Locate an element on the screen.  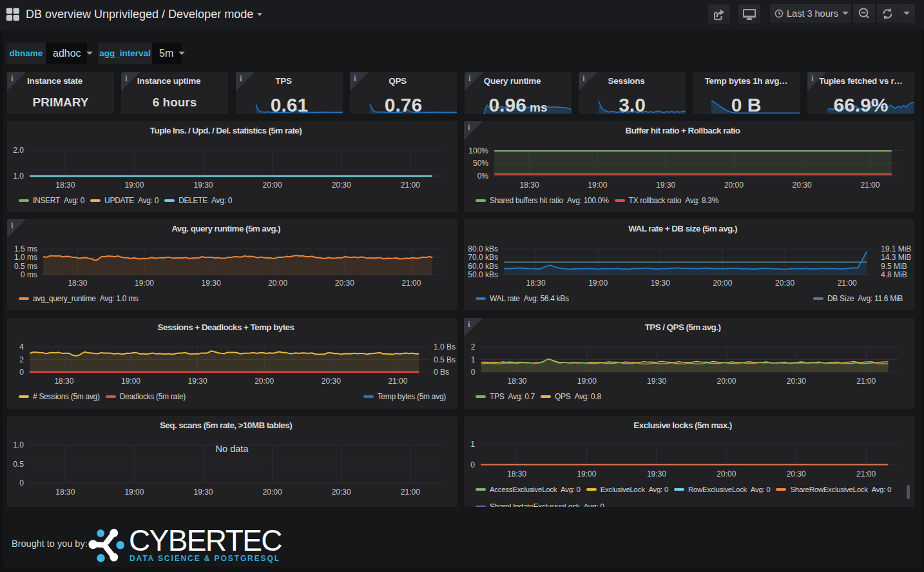
svg-text: 70.0 kBs is located at coordinates (483, 257).